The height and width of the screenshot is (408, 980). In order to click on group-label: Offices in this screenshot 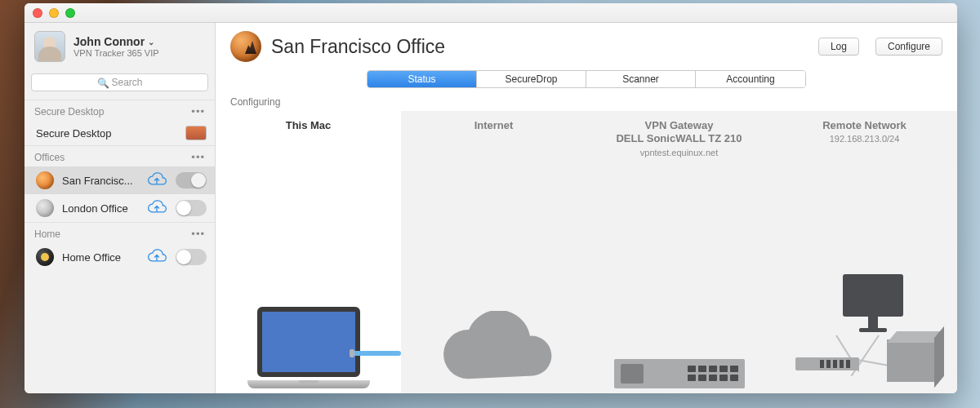, I will do `click(49, 157)`.